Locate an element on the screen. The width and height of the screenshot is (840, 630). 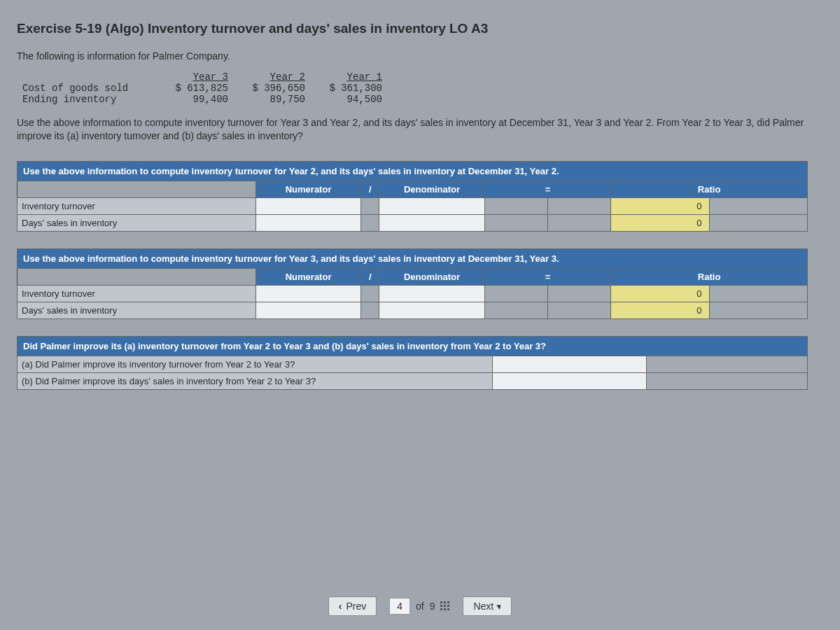
worksheet-year3: Use the above information to compute inv… is located at coordinates (412, 284).